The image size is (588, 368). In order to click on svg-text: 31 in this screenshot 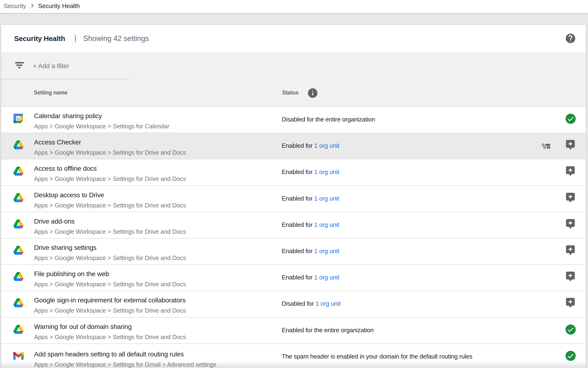, I will do `click(18, 119)`.